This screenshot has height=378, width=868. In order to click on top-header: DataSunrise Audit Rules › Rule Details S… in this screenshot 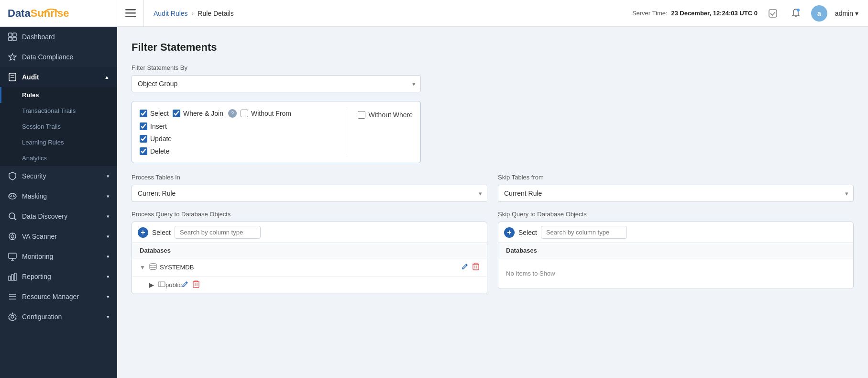, I will do `click(434, 13)`.